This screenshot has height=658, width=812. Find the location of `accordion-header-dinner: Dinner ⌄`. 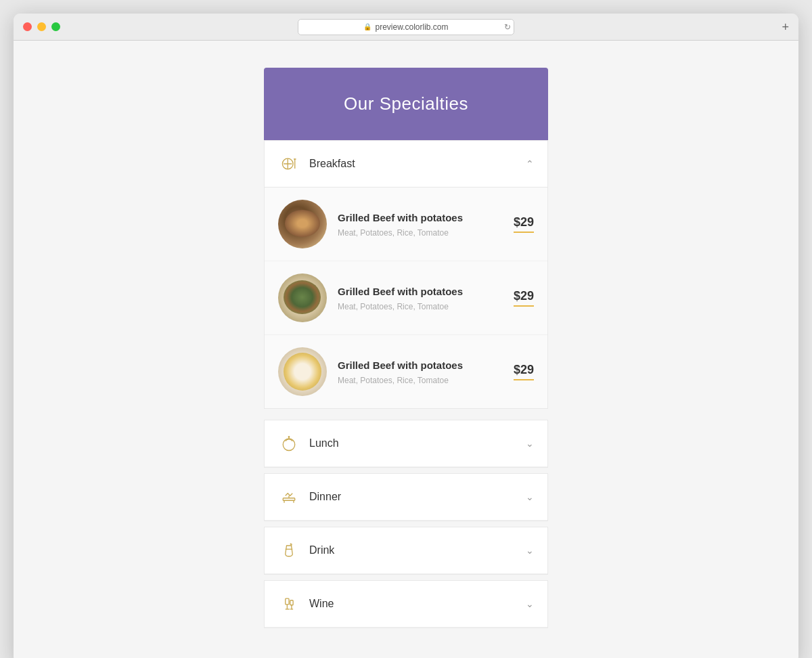

accordion-header-dinner: Dinner ⌄ is located at coordinates (406, 497).